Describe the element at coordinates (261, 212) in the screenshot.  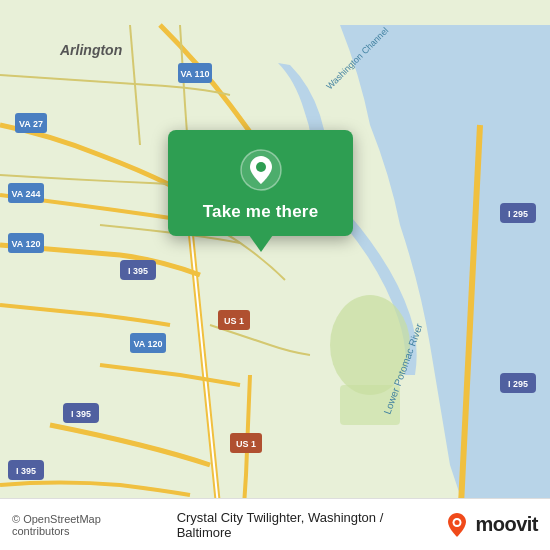
I see `take-me-there-button: Take me there` at that location.